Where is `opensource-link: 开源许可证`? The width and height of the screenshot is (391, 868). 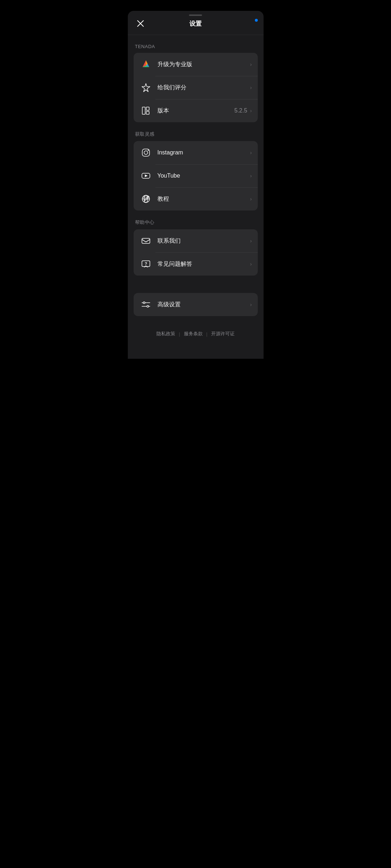 opensource-link: 开源许可证 is located at coordinates (223, 334).